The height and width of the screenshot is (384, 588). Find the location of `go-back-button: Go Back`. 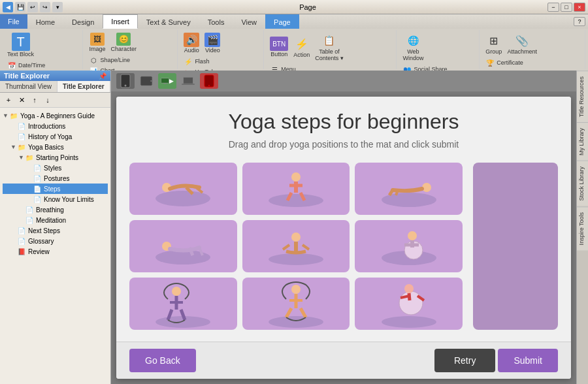

go-back-button: Go Back is located at coordinates (163, 360).